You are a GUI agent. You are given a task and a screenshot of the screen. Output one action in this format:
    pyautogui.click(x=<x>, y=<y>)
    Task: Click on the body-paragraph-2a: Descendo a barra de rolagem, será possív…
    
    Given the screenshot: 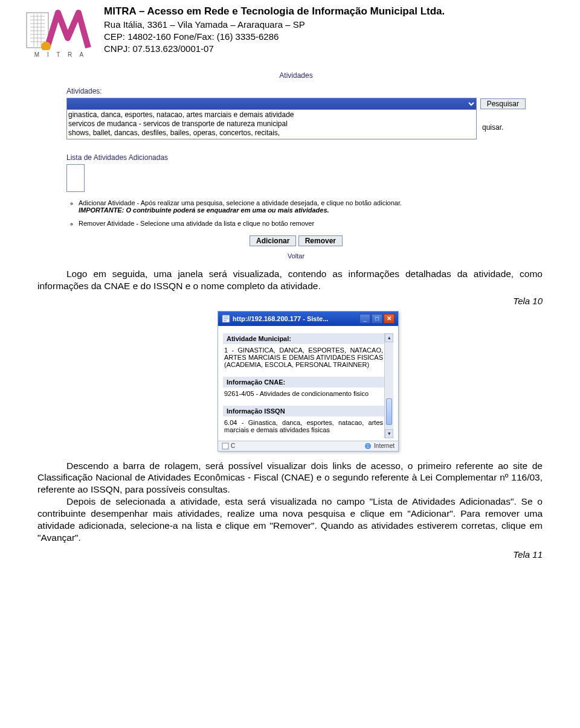 What is the action you would take?
    pyautogui.click(x=290, y=478)
    